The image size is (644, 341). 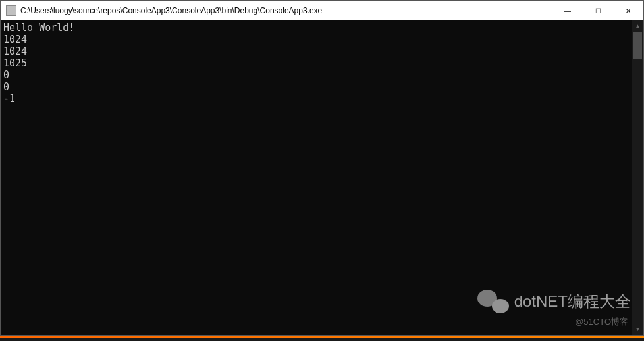 What do you see at coordinates (637, 45) in the screenshot?
I see `scroll-thumb` at bounding box center [637, 45].